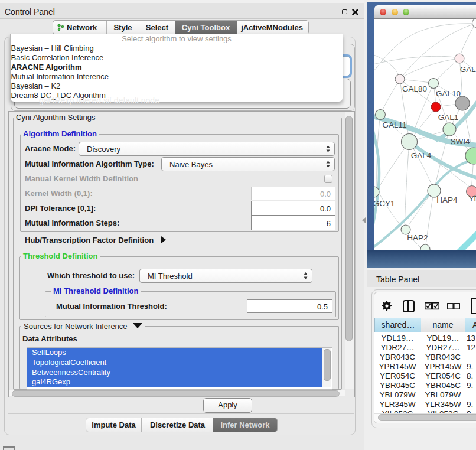 Image resolution: width=476 pixels, height=450 pixels. What do you see at coordinates (449, 117) in the screenshot?
I see `svg-text: GAL1` at bounding box center [449, 117].